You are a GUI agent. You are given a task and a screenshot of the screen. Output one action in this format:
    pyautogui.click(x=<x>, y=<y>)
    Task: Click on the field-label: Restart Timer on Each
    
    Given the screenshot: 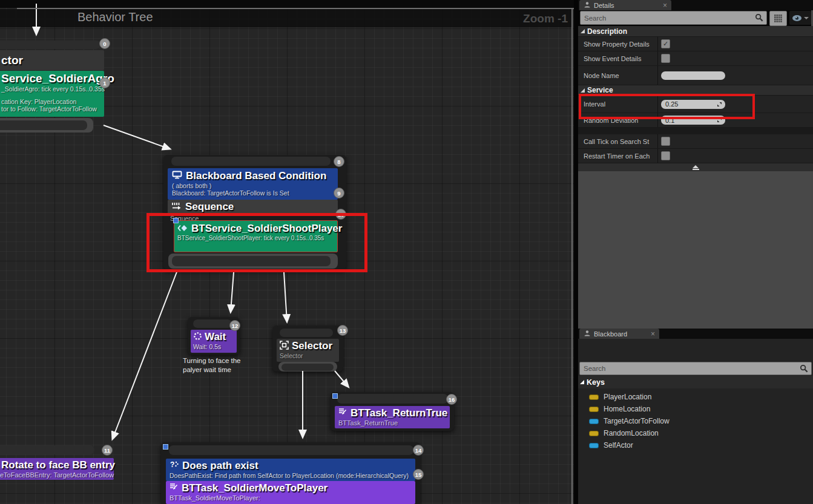 What is the action you would take?
    pyautogui.click(x=618, y=156)
    